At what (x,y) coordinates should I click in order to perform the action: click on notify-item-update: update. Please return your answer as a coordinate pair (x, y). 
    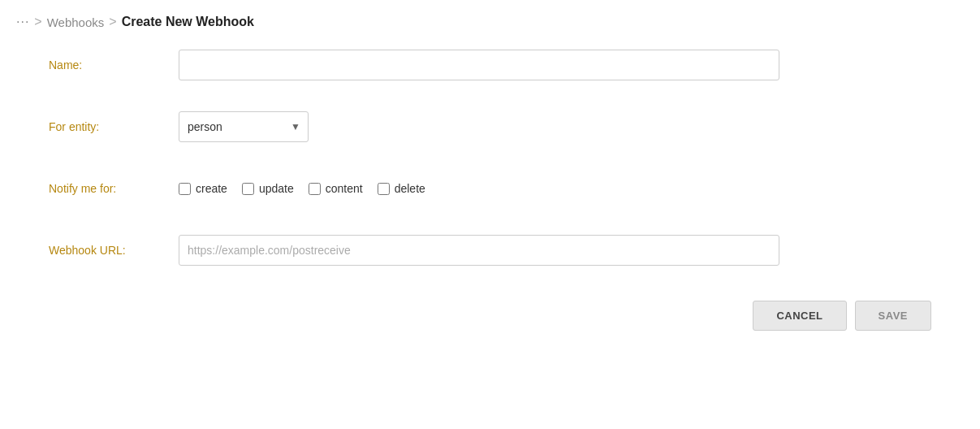
    Looking at the image, I should click on (268, 188).